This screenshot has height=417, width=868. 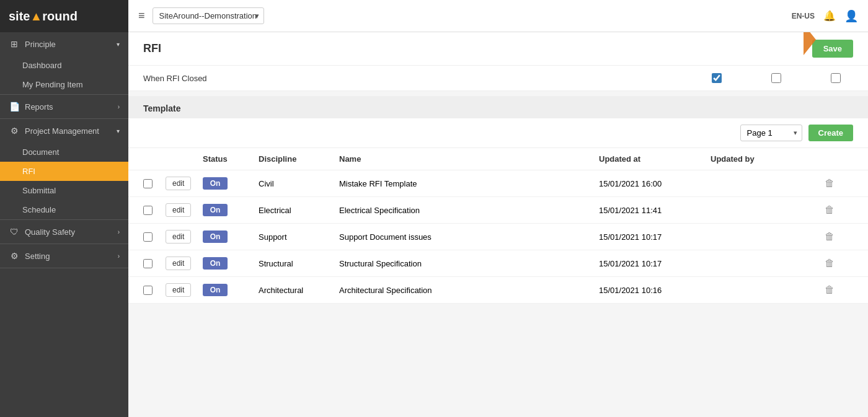 I want to click on sidebar-item-schedule: Schedule, so click(x=64, y=209).